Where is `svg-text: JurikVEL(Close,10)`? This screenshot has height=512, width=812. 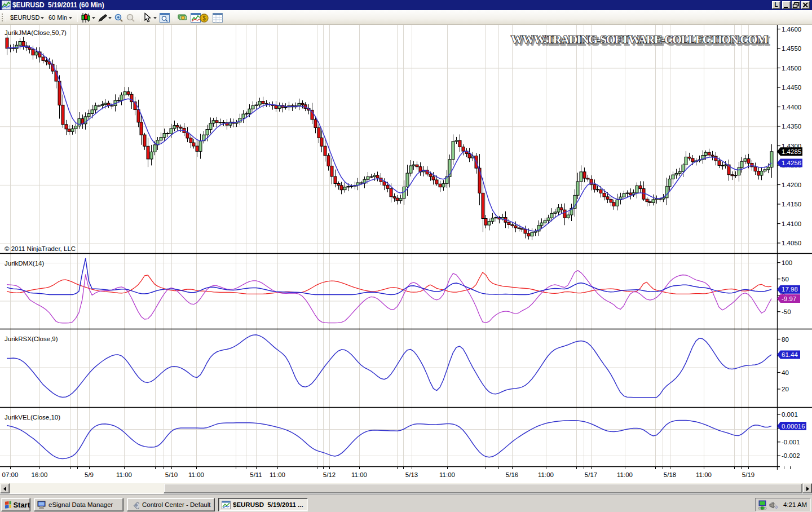 svg-text: JurikVEL(Close,10) is located at coordinates (33, 417).